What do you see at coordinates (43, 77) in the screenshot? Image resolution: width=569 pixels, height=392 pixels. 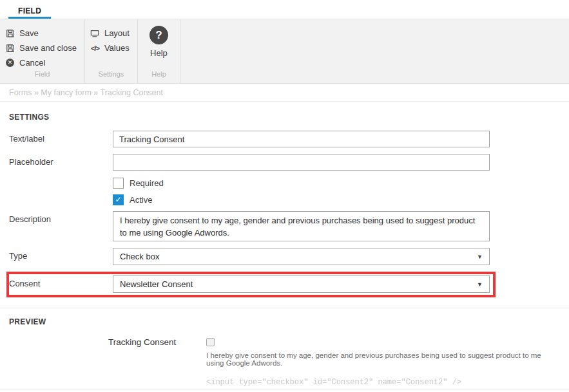 I see `ribbon-group-label-field: Field` at bounding box center [43, 77].